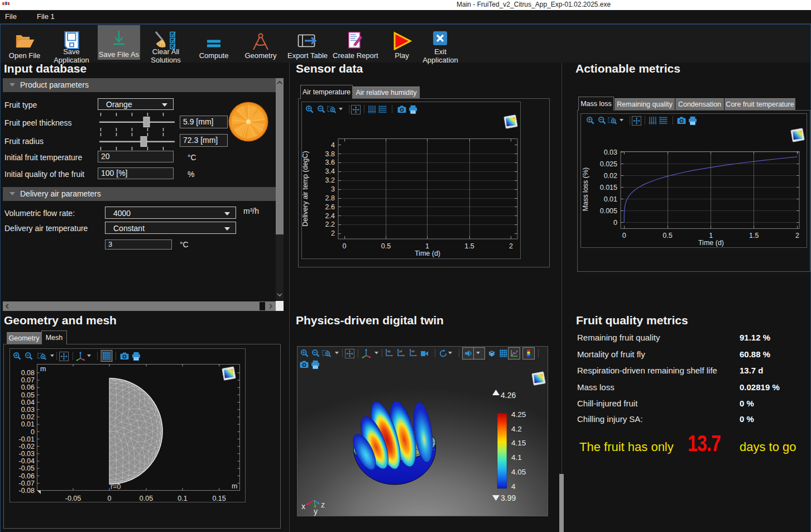 Image resolution: width=811 pixels, height=532 pixels. Describe the element at coordinates (330, 154) in the screenshot. I see `svg-text: 3.8` at that location.